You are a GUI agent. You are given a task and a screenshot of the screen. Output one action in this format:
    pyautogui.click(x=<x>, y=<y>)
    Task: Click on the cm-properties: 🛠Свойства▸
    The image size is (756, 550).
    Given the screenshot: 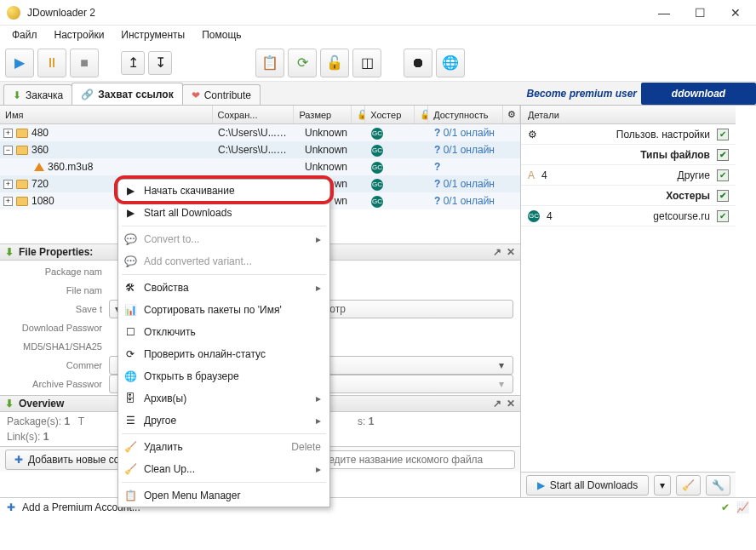 What is the action you would take?
    pyautogui.click(x=224, y=288)
    